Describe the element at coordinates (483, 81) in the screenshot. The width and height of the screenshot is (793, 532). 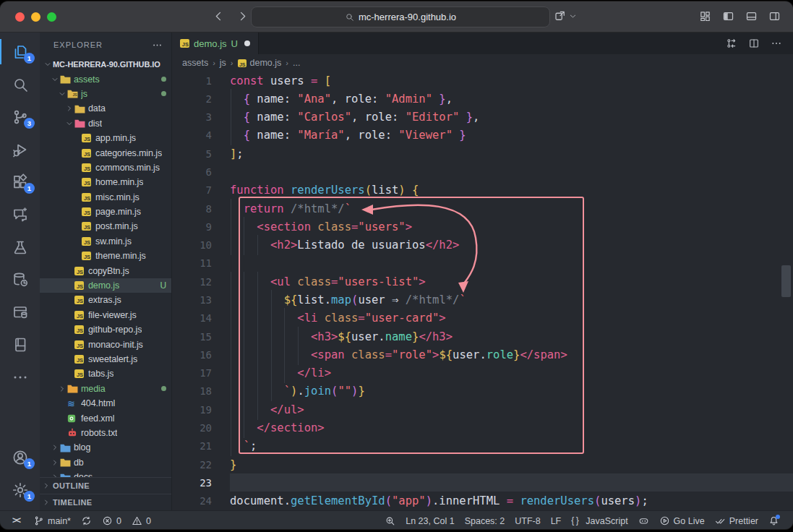
I see `code-line-1: 1const users = [` at that location.